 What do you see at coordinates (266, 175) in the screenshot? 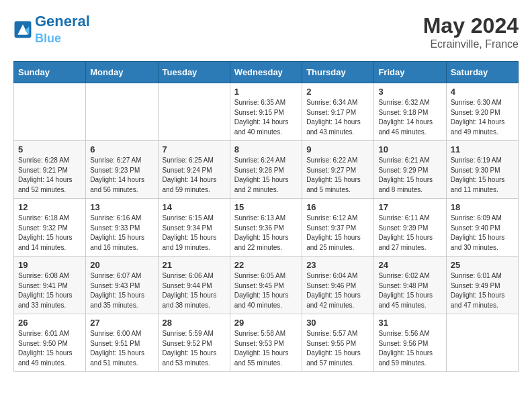
I see `day-info: Sunrise: 6:24 AM Sunset: 9:26 PM Dayligh…` at bounding box center [266, 175].